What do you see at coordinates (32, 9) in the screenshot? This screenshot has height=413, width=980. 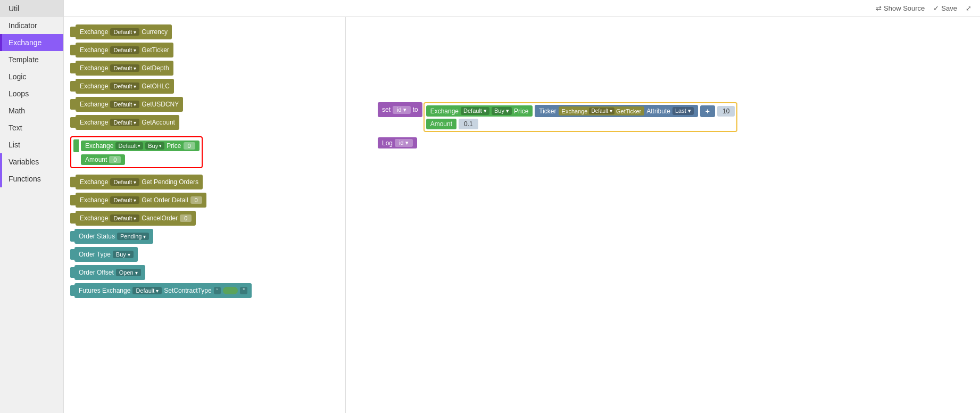 I see `sidebar-item-util: Util` at bounding box center [32, 9].